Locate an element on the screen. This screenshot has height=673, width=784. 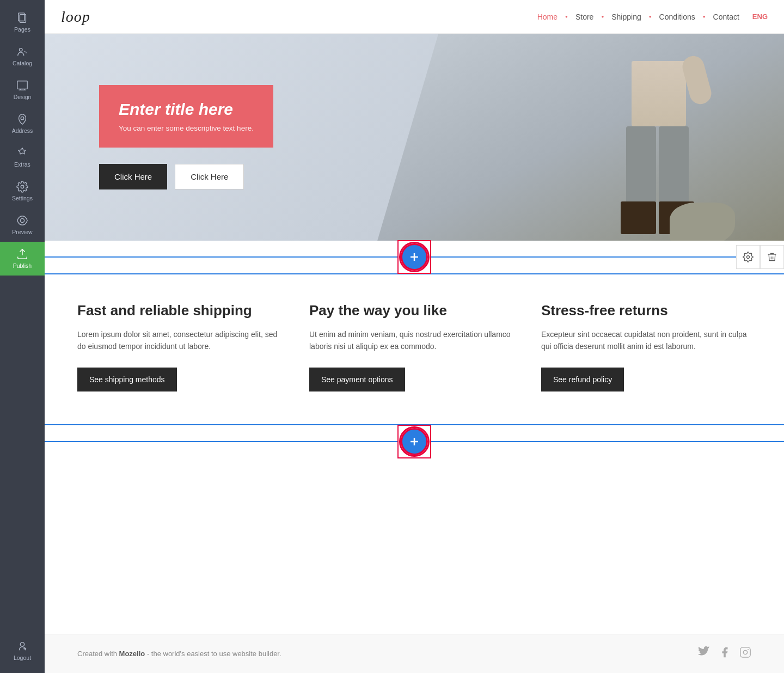
sidebar-item-preview: Preview is located at coordinates (22, 225).